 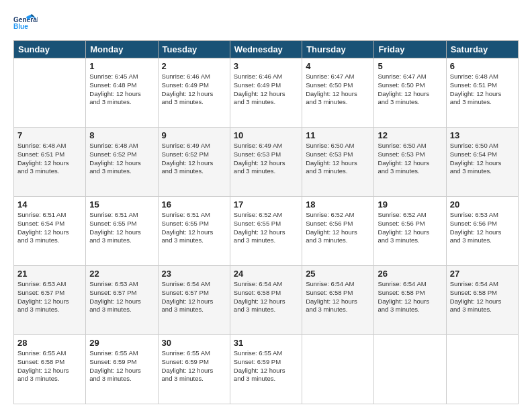 I want to click on day-number: 2, so click(x=194, y=66).